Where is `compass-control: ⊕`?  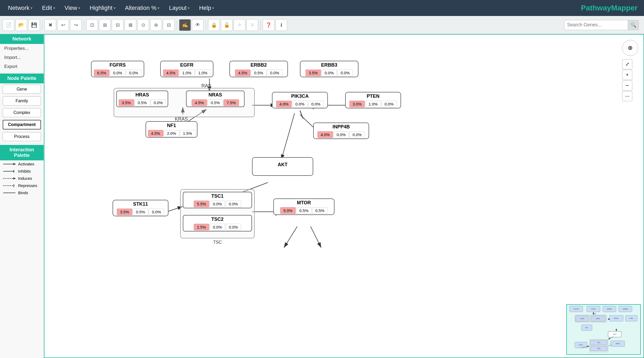 compass-control: ⊕ is located at coordinates (630, 48).